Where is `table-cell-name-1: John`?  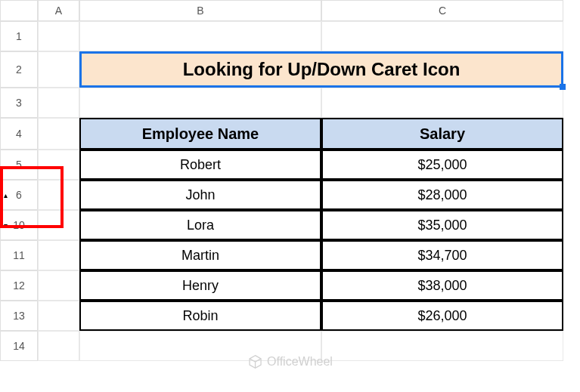
table-cell-name-1: John is located at coordinates (200, 195).